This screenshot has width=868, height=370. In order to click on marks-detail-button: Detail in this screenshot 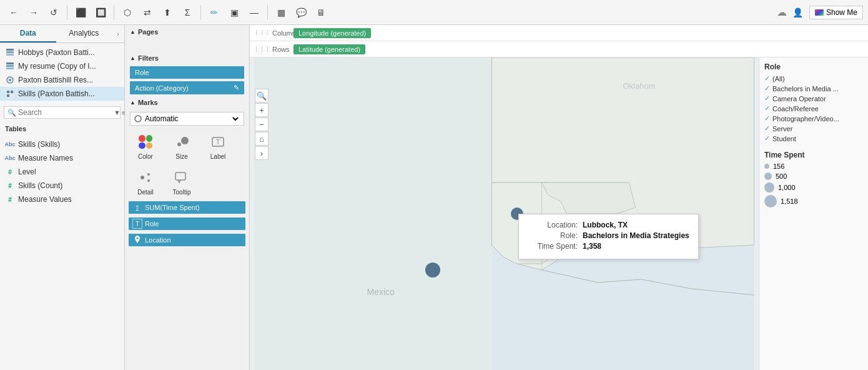, I will do `click(145, 181)`.